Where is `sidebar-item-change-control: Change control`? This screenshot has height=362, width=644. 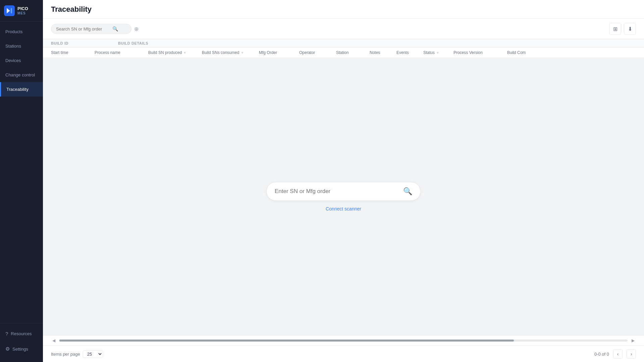 sidebar-item-change-control: Change control is located at coordinates (21, 75).